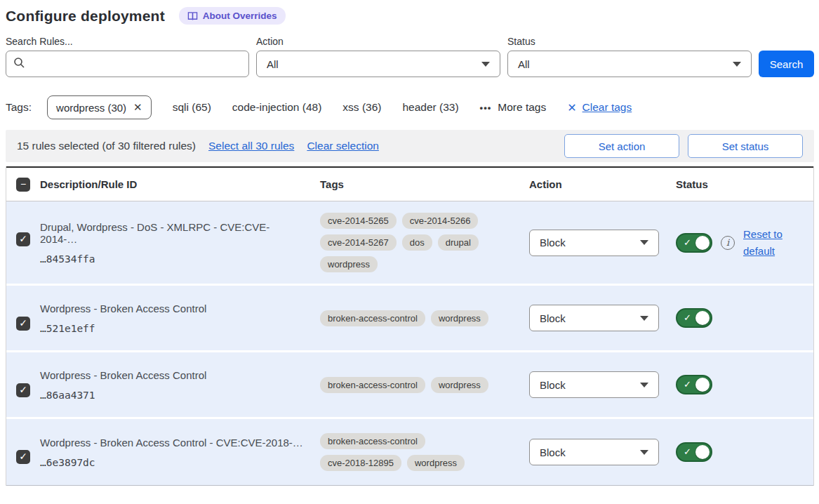 This screenshot has height=504, width=819. What do you see at coordinates (728, 243) in the screenshot?
I see `info-icon: i` at bounding box center [728, 243].